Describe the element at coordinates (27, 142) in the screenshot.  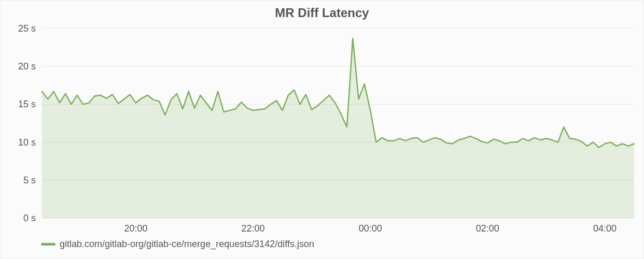
I see `svg-text: 10 s` at that location.